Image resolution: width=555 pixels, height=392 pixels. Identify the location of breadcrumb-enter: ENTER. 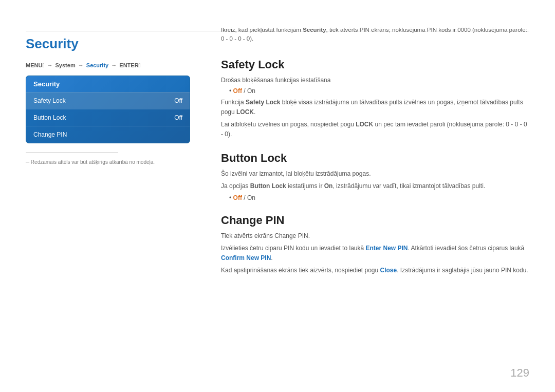
(130, 65).